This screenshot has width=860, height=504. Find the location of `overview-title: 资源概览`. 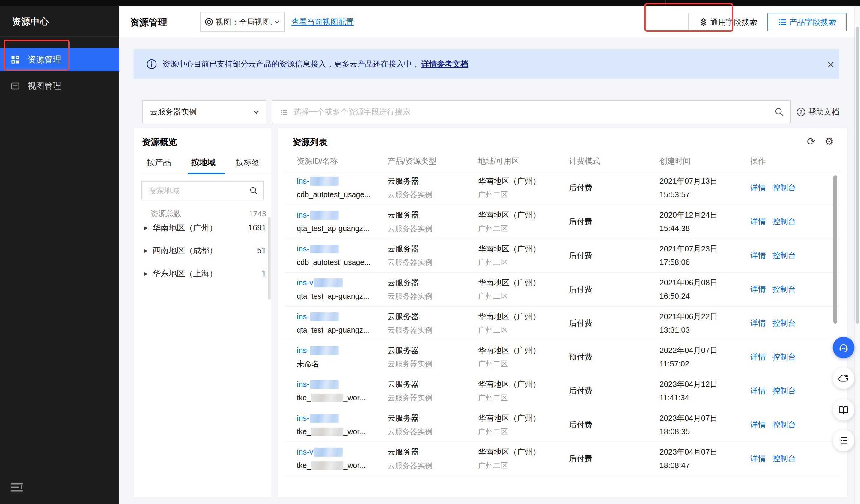

overview-title: 资源概览 is located at coordinates (159, 143).